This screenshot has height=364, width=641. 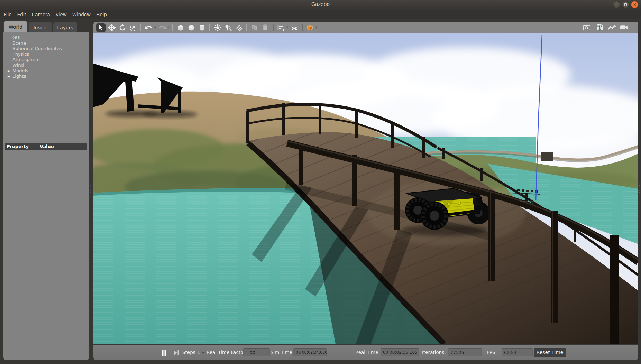 What do you see at coordinates (46, 57) in the screenshot?
I see `world-tree: GUI Scene Spherical Coordinates Physics …` at bounding box center [46, 57].